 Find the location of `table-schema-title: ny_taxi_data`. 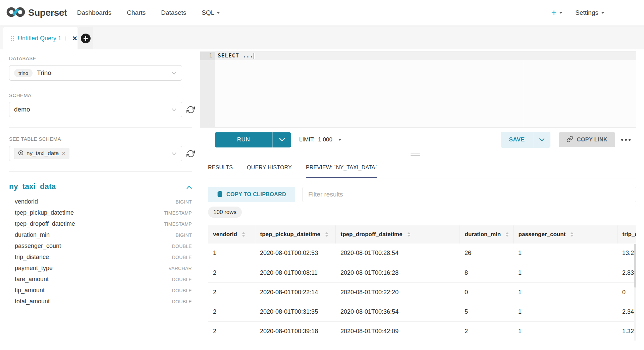

table-schema-title: ny_taxi_data is located at coordinates (32, 187).